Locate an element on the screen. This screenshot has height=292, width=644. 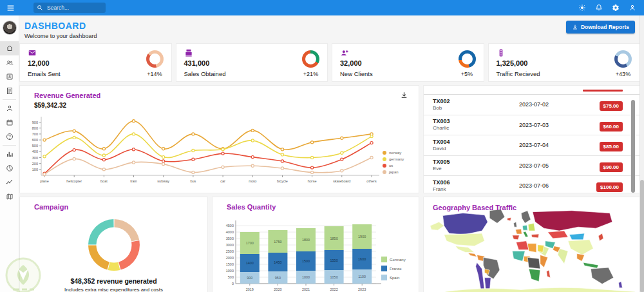
transaction-row: TX003 Charlie 2023-07-03 $60.00 is located at coordinates (532, 126).